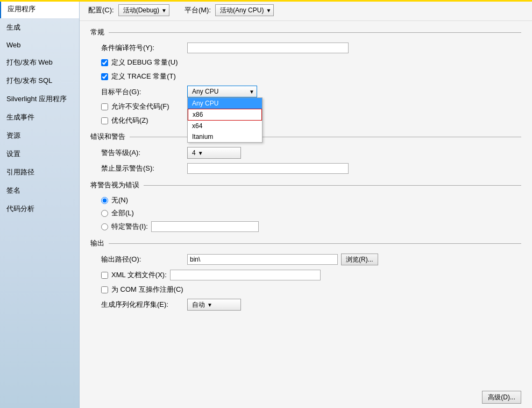 The height and width of the screenshot is (408, 532). Describe the element at coordinates (130, 227) in the screenshot. I see `warn-specific-label: 特定警告(I):` at that location.